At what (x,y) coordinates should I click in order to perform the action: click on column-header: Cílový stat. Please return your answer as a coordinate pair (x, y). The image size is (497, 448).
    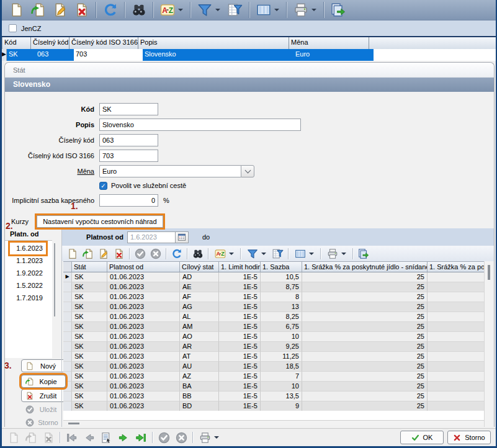
    Looking at the image, I should click on (200, 267).